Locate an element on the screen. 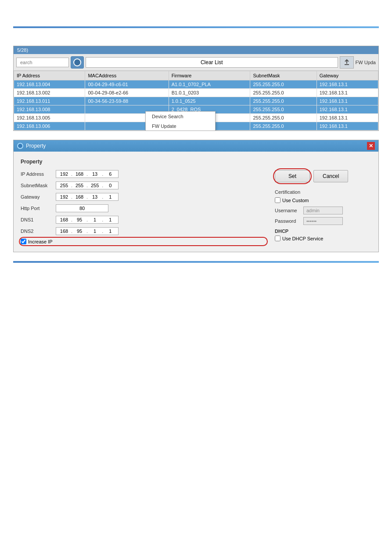 This screenshot has height=555, width=392. table-row: 192.168.13.01100-34-56-23-59-881.0.1_052… is located at coordinates (196, 101).